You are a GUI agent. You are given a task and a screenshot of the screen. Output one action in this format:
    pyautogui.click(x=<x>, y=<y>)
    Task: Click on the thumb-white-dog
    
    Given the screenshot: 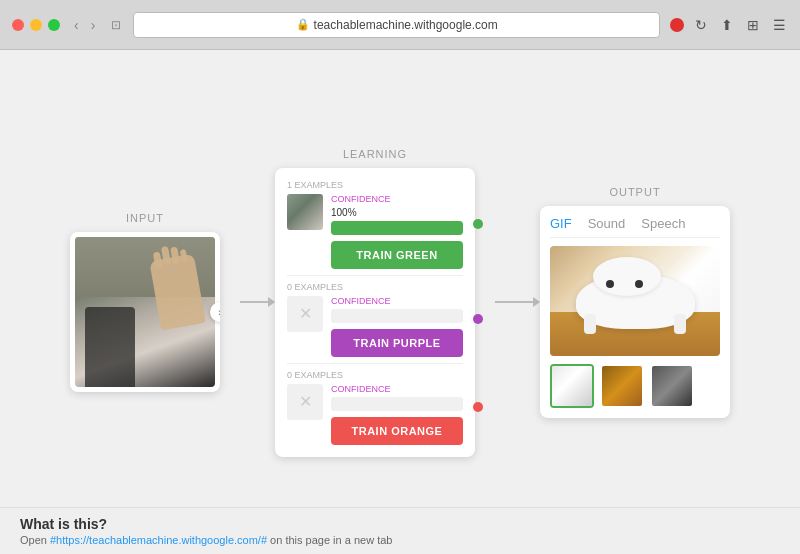 What is the action you would take?
    pyautogui.click(x=572, y=386)
    